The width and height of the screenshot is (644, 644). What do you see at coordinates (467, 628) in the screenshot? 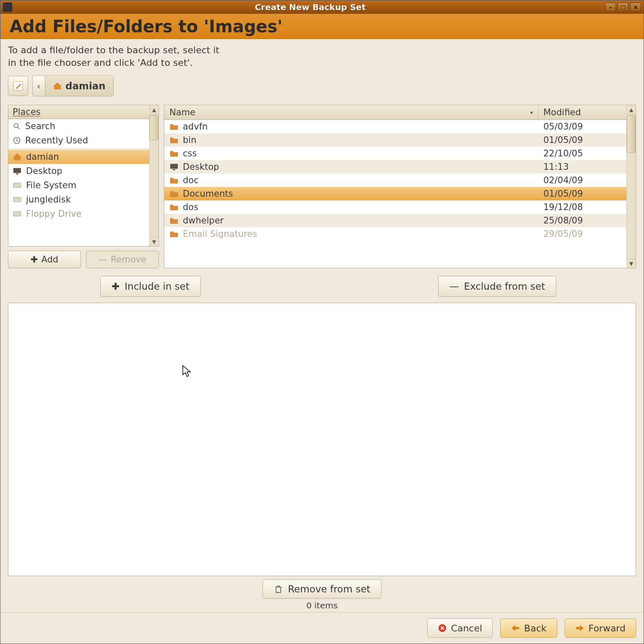
I see `cancel-label: Cancel` at bounding box center [467, 628].